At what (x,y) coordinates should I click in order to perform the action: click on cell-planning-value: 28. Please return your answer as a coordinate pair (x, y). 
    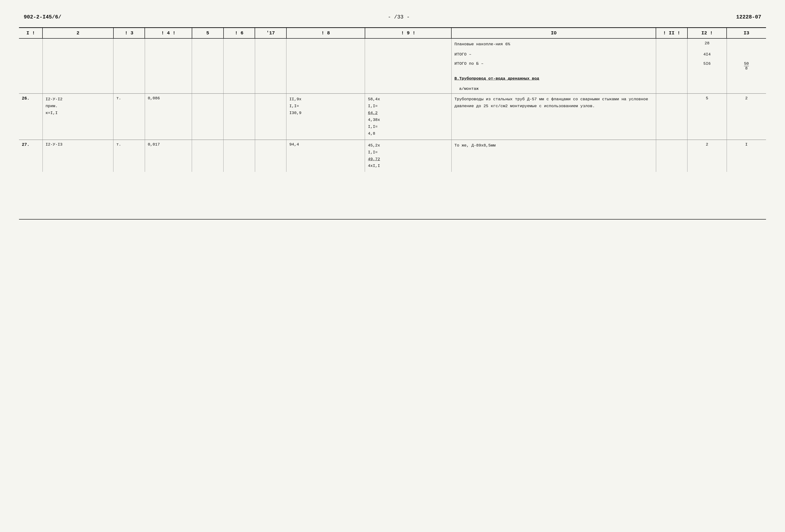
    Looking at the image, I should click on (707, 44).